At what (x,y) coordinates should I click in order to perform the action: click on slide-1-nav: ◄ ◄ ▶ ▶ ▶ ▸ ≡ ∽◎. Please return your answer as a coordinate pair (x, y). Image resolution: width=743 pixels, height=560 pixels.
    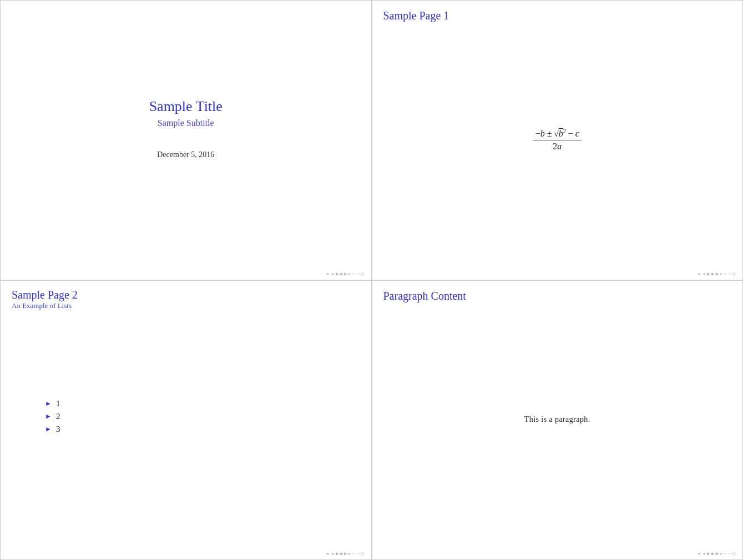
    Looking at the image, I should click on (186, 274).